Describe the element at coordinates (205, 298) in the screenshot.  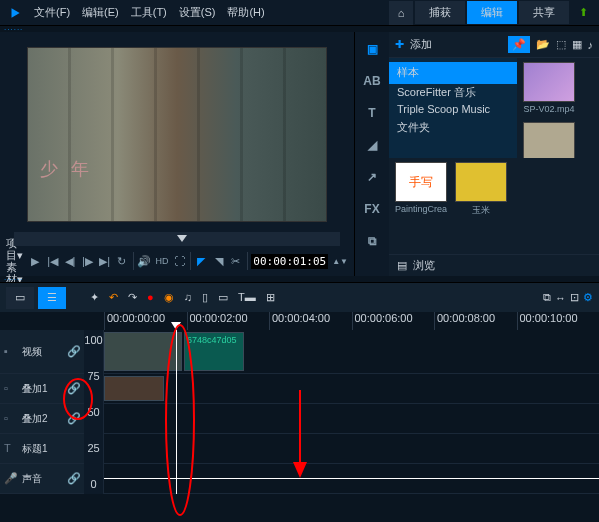
I see `tool-chapter-icon: ▯` at that location.